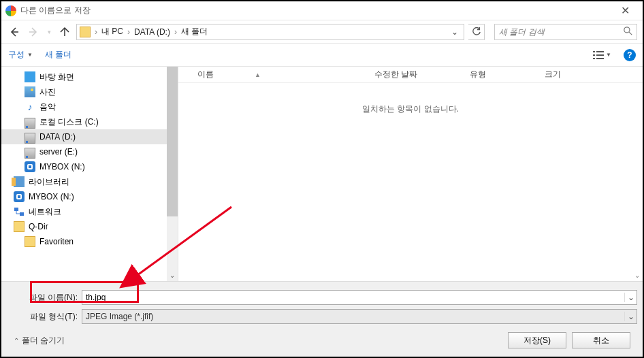 The height and width of the screenshot is (358, 644). Describe the element at coordinates (90, 107) in the screenshot. I see `tree-item-music: ♪음악` at that location.